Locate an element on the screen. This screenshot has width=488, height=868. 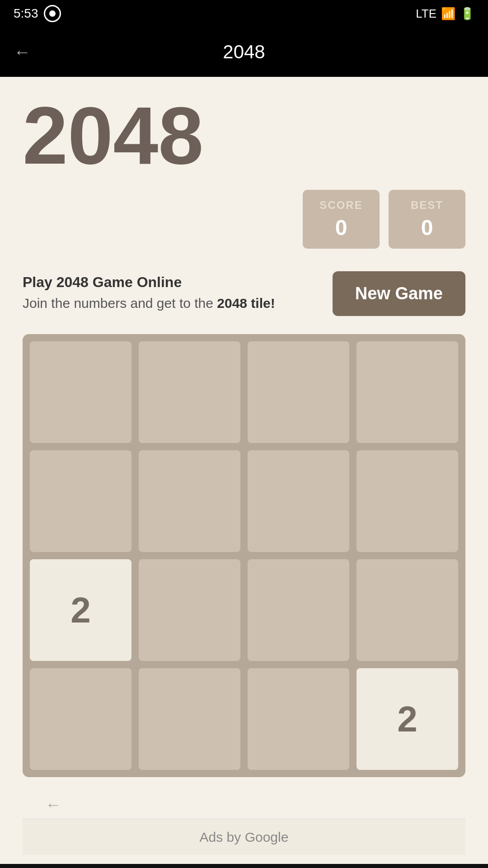
game-description: Play 2048 Game Online Join the numbers a… is located at coordinates (171, 292).